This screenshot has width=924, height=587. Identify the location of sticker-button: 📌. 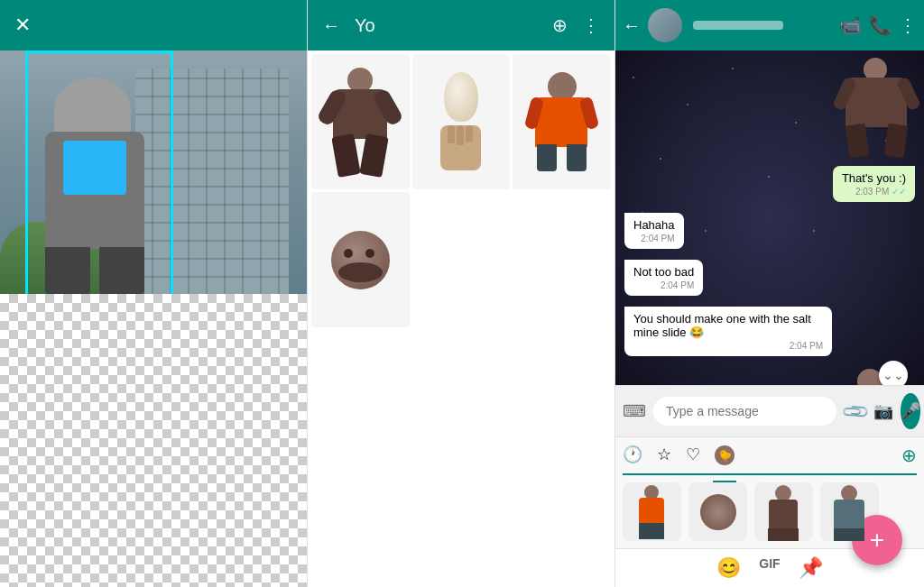
(810, 568).